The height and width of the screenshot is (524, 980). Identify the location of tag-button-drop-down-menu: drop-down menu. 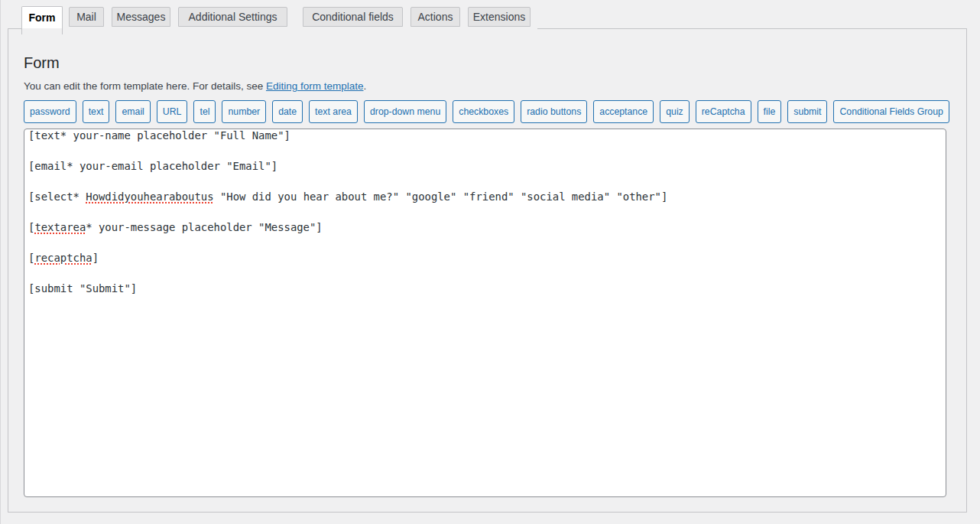
(405, 112).